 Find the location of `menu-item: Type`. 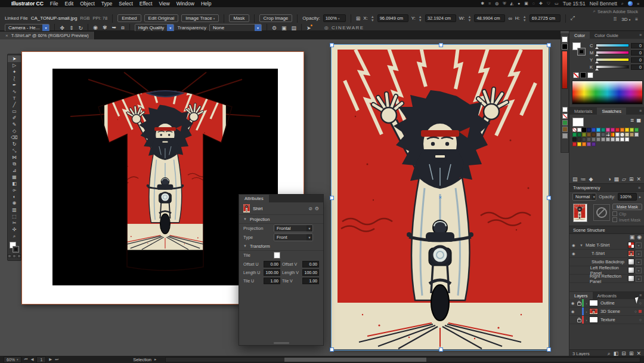

menu-item: Type is located at coordinates (107, 4).